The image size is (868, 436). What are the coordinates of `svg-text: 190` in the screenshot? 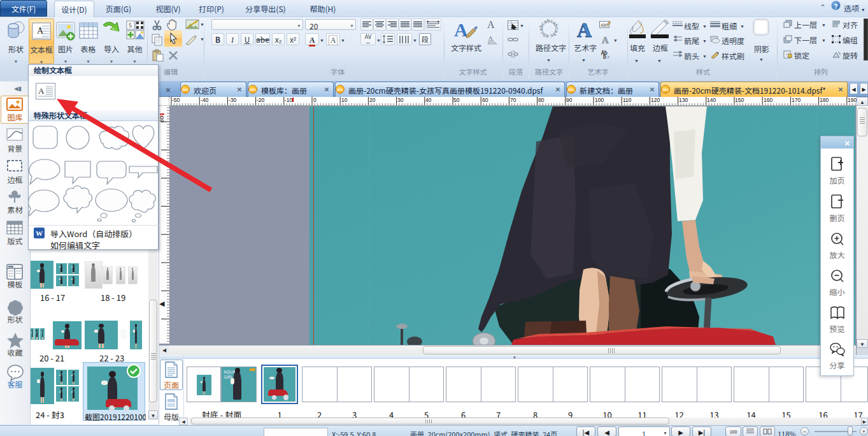 It's located at (852, 100).